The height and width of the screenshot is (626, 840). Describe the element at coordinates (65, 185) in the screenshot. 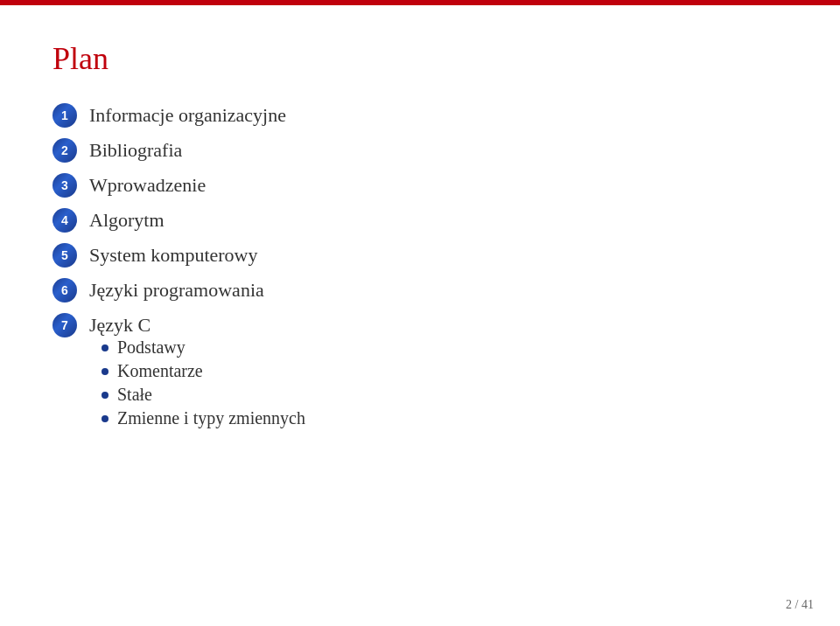

I see `item-badge: 3` at that location.